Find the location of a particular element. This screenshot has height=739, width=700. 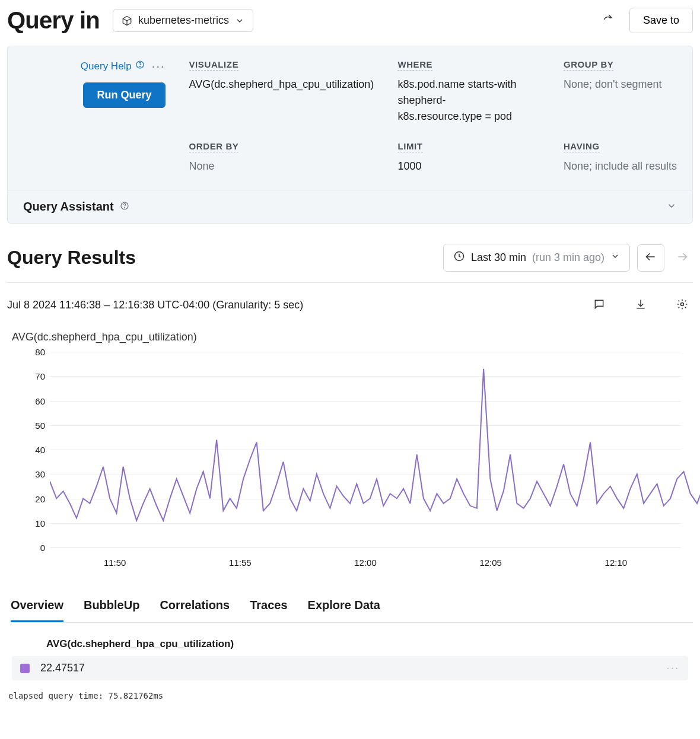

x-tick-label: 12:00 is located at coordinates (365, 562).